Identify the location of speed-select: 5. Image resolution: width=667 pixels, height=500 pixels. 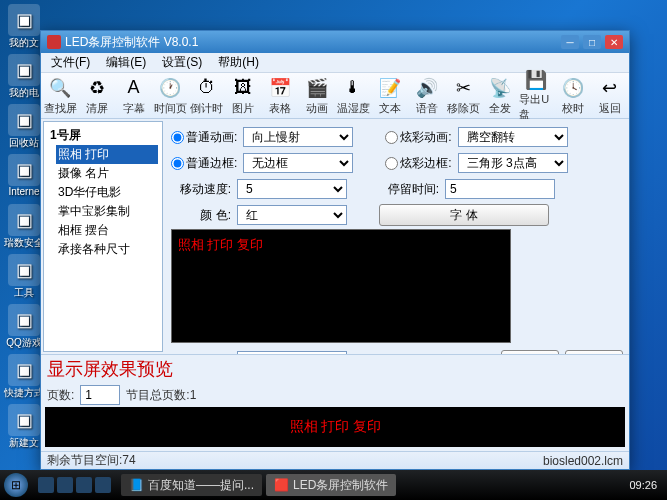
(292, 189).